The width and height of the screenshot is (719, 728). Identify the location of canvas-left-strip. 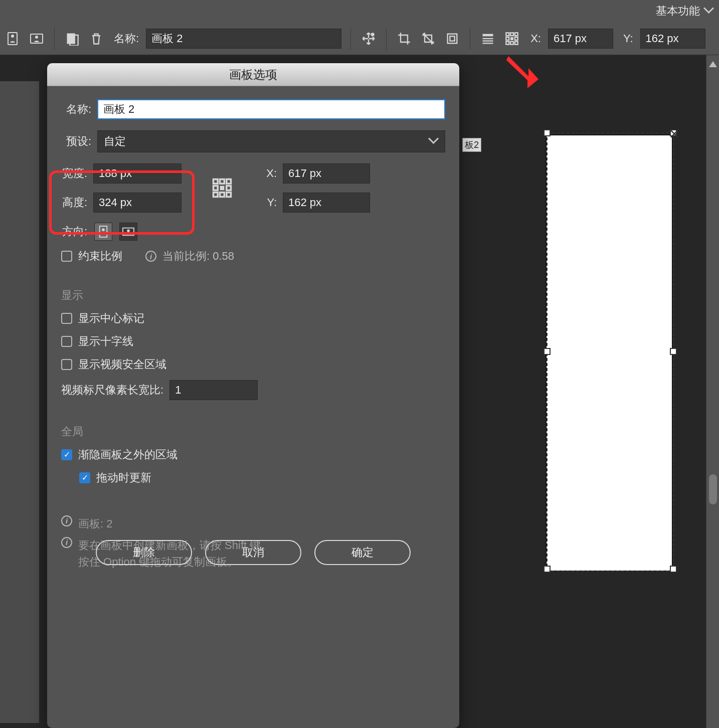
(20, 402).